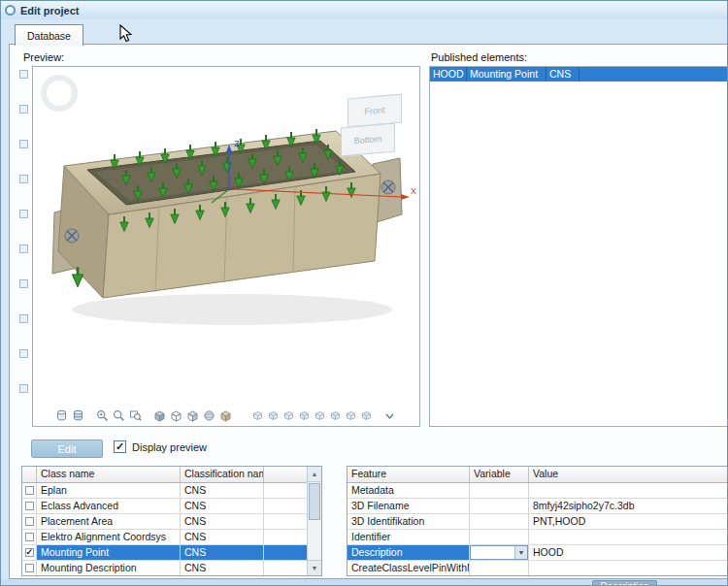 This screenshot has width=728, height=586. I want to click on mouse-cursor-icon, so click(126, 33).